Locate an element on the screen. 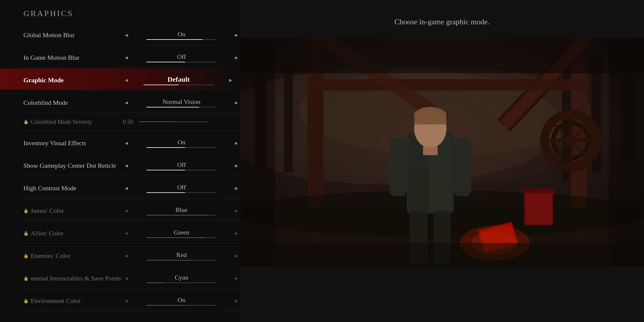 The height and width of the screenshot is (322, 644). value-container-global-motion-blur: On is located at coordinates (181, 35).